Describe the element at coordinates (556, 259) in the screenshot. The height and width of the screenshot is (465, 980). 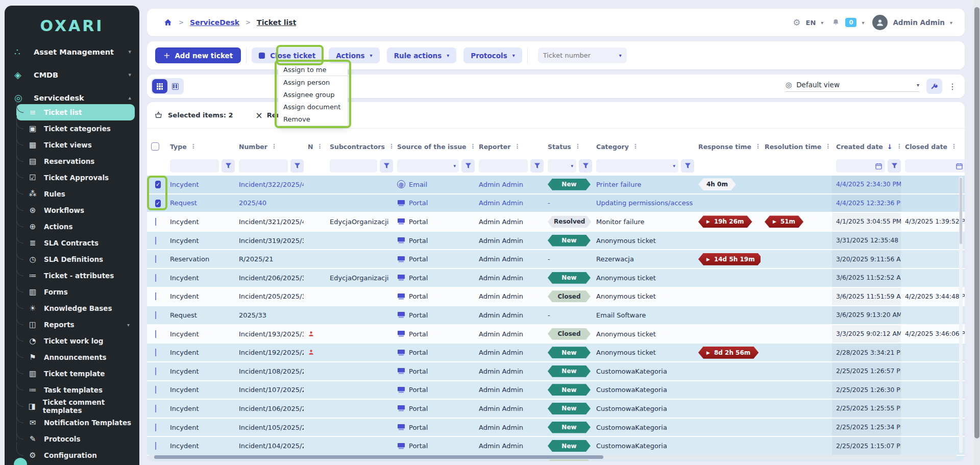
I see `table-row: ReservationR/2025/21PortalAdmin Admin-Re…` at that location.